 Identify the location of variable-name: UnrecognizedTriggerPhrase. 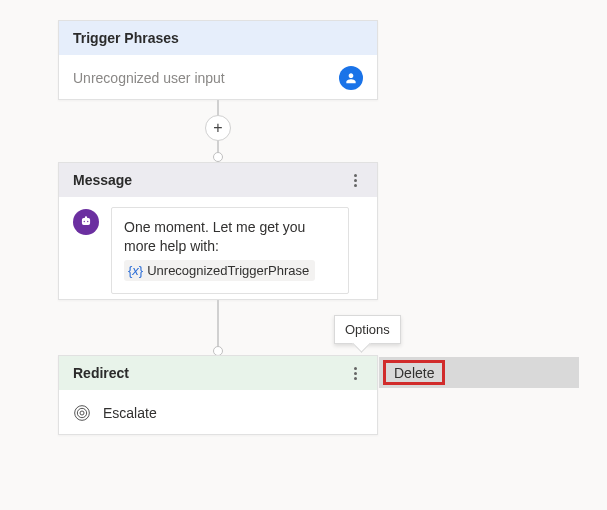
(228, 271).